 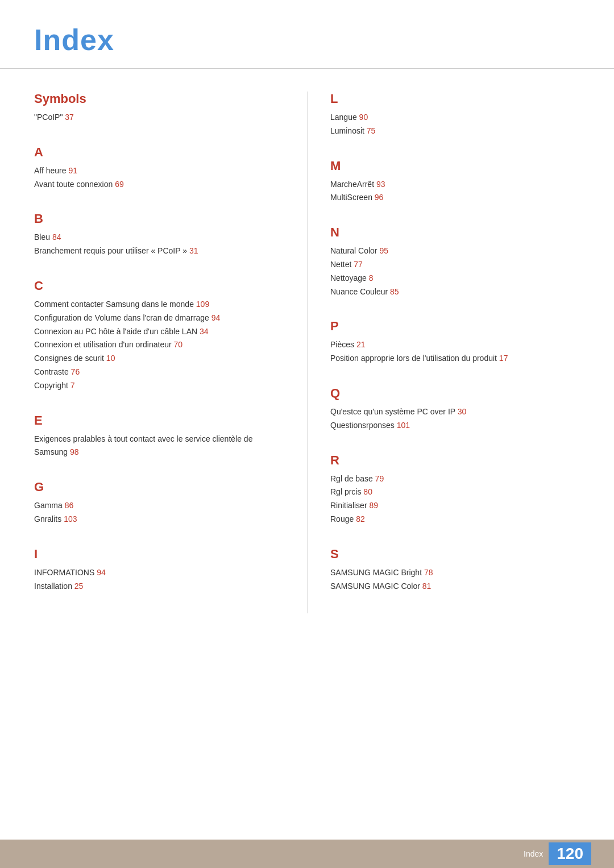 What do you see at coordinates (384, 251) in the screenshot?
I see `item-page: 95` at bounding box center [384, 251].